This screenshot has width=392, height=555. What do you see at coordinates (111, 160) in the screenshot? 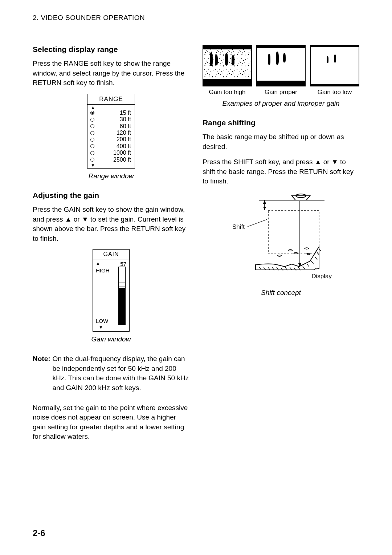
I see `range-option: 2500 ft` at bounding box center [111, 160].